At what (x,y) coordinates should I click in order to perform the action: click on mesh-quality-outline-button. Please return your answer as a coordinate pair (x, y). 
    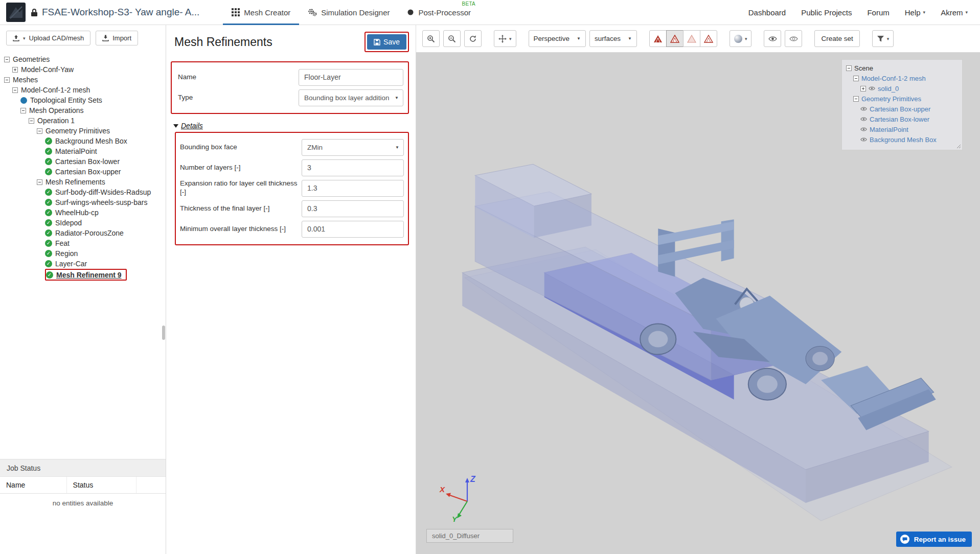
    Looking at the image, I should click on (709, 39).